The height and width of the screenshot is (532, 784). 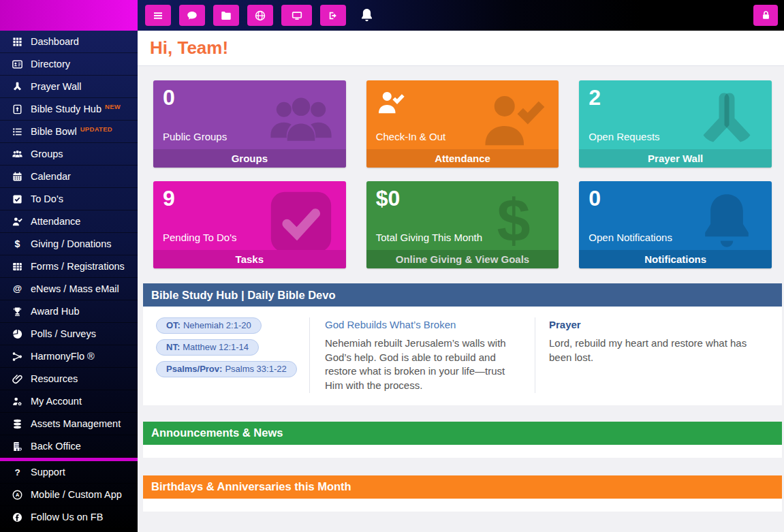 What do you see at coordinates (676, 124) in the screenshot?
I see `stat-card-prayer-wall: 2Open RequestsPrayer Wall` at bounding box center [676, 124].